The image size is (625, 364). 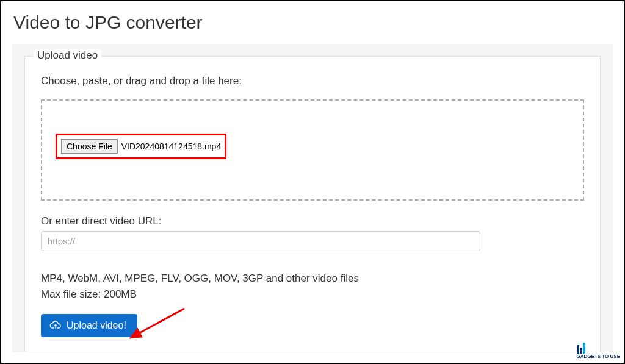 What do you see at coordinates (312, 221) in the screenshot?
I see `url-label: Or enter direct video URL:` at bounding box center [312, 221].